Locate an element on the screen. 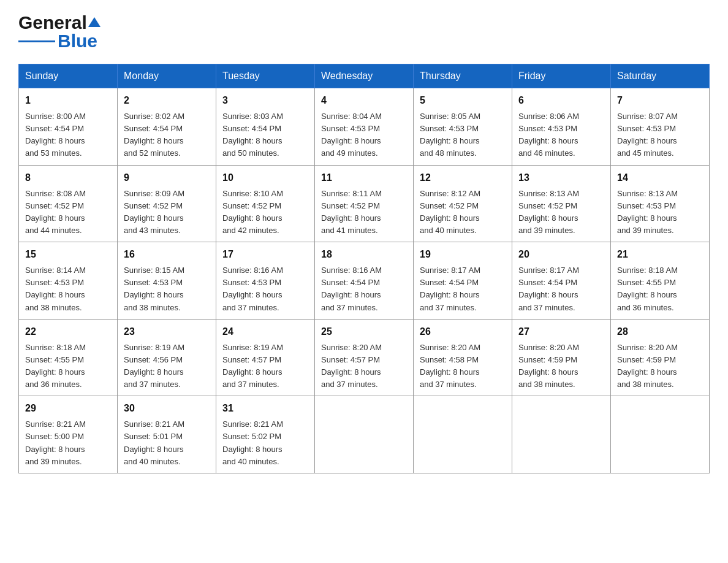 This screenshot has height=563, width=728. day-number: 30 is located at coordinates (167, 408).